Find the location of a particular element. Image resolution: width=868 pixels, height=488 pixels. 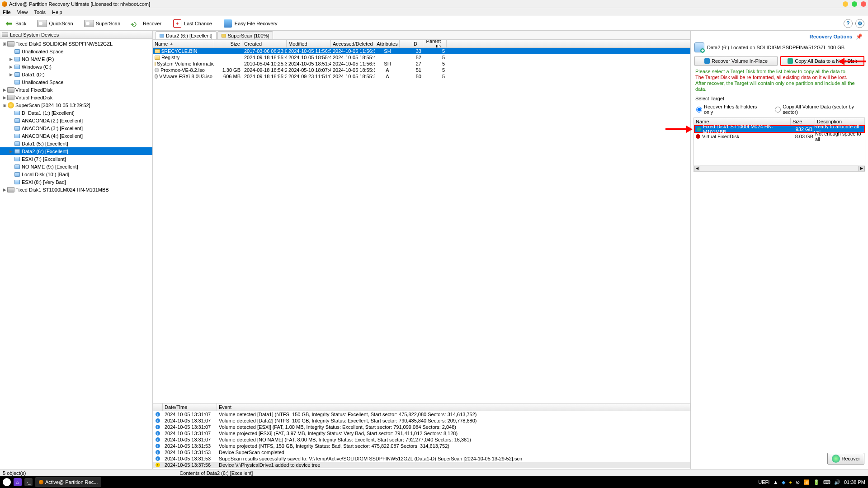

log-row: i2024-10-05 13:31:07Volume detected [ESX… is located at coordinates (421, 427).